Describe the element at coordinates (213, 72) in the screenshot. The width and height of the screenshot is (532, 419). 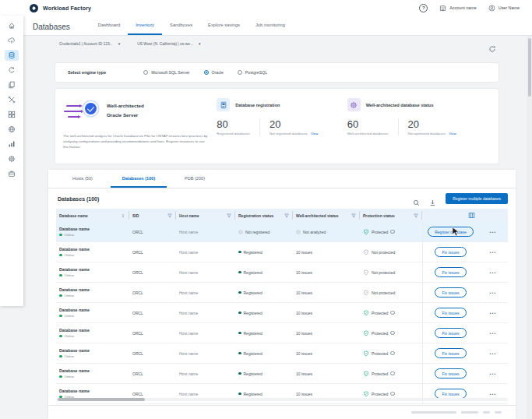
I see `engine-option-oracle: Oracle` at that location.